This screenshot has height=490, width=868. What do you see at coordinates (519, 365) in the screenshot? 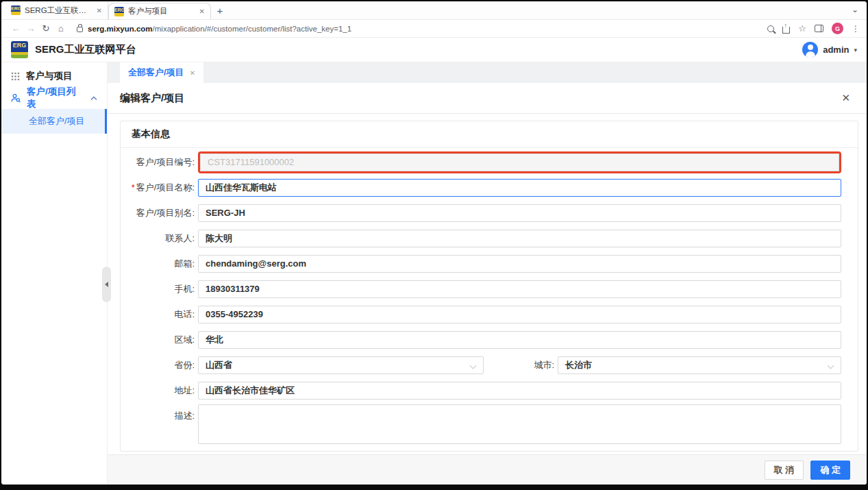
I see `field-label: 城市:` at bounding box center [519, 365].